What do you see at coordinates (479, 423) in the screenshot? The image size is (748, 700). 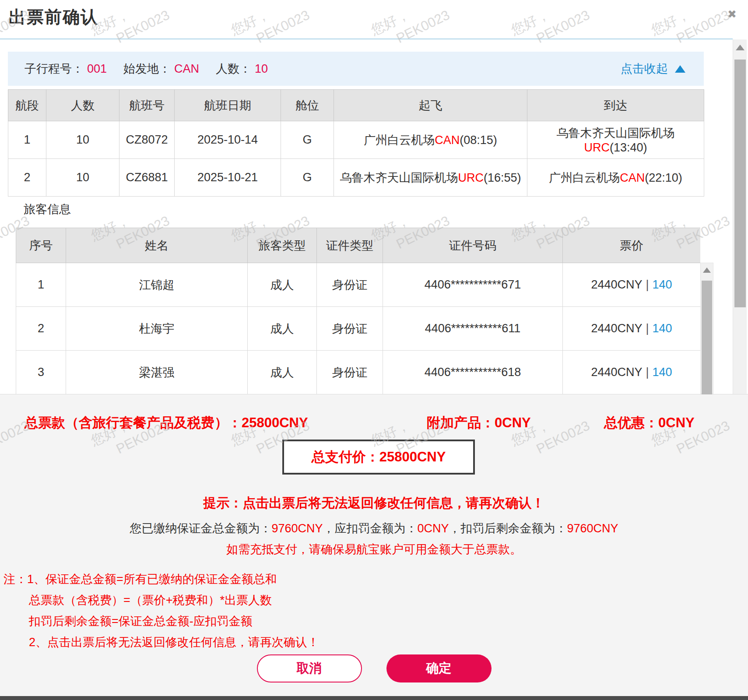 I see `addon-product: 附加产品：0CNY` at bounding box center [479, 423].